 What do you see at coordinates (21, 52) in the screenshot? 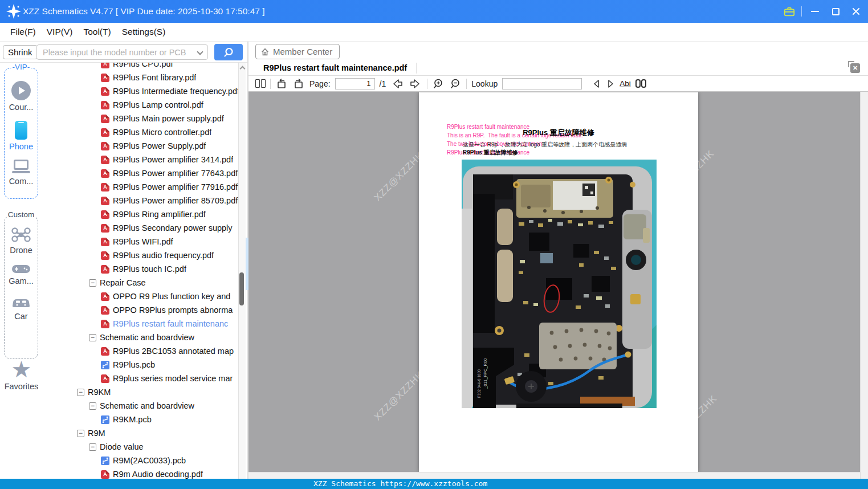
I see `shrink-button: Shrink` at bounding box center [21, 52].